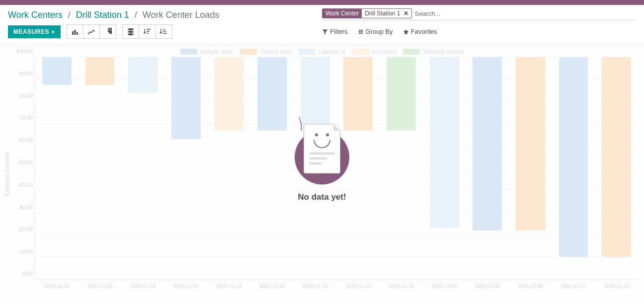 The height and width of the screenshot is (303, 644). What do you see at coordinates (358, 286) in the screenshot?
I see `x-label: 2020-11-13` at bounding box center [358, 286].